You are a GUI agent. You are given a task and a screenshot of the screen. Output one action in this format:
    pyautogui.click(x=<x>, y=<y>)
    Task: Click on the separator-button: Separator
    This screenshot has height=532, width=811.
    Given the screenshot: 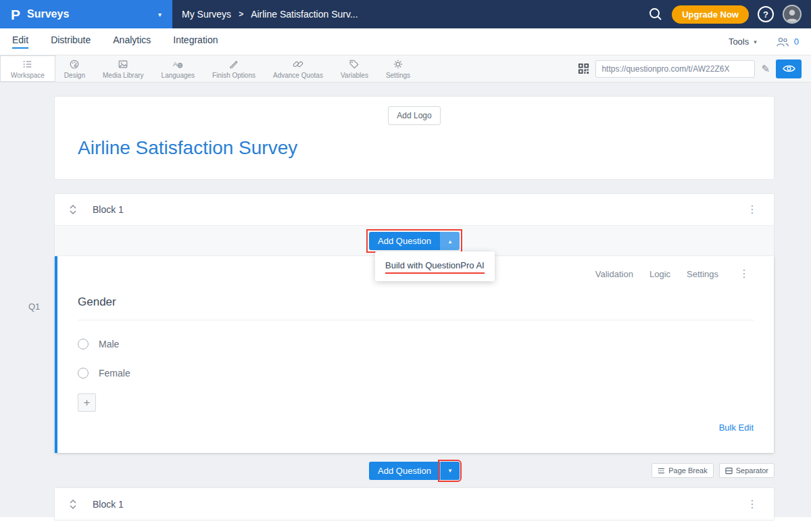 What is the action you would take?
    pyautogui.click(x=747, y=470)
    